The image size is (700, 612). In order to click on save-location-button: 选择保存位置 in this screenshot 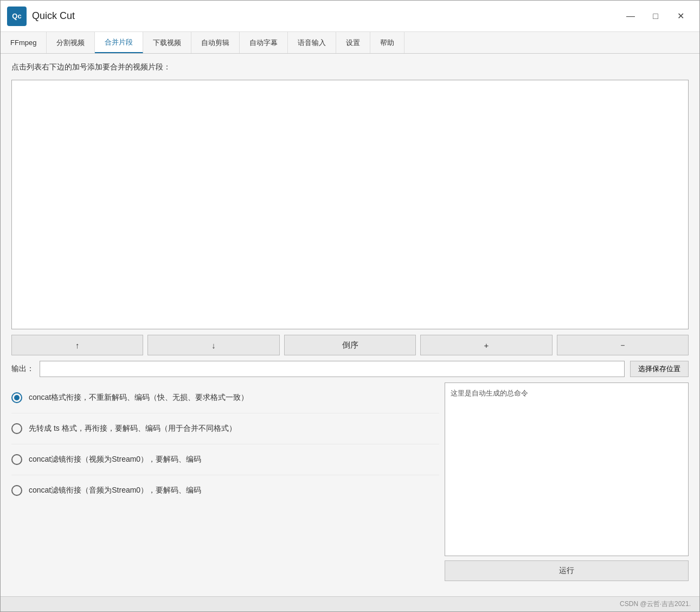, I will do `click(659, 369)`.